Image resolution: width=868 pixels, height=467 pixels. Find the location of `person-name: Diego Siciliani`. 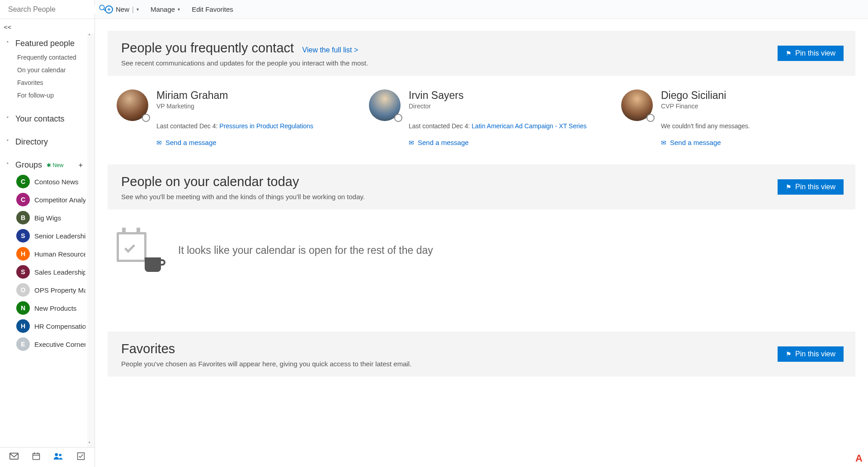

person-name: Diego Siciliani is located at coordinates (705, 96).